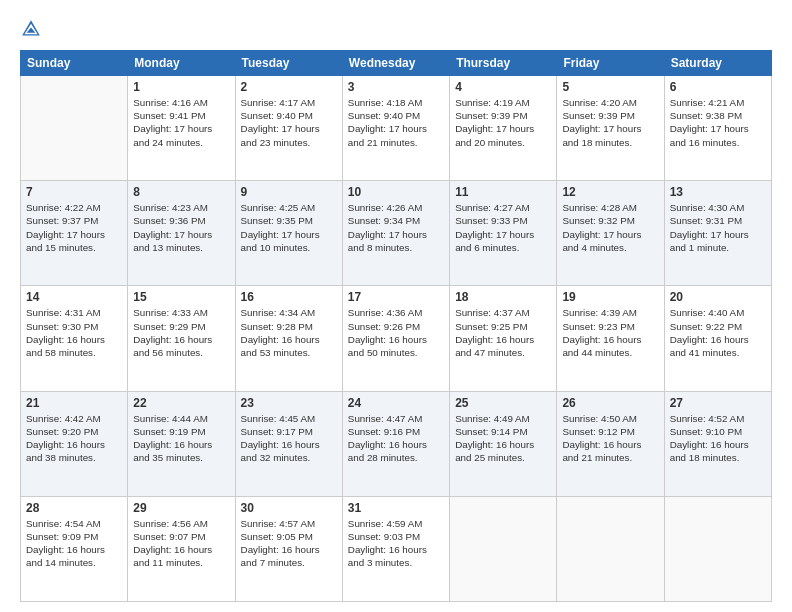 The image size is (792, 612). What do you see at coordinates (181, 87) in the screenshot?
I see `day-number: 1` at bounding box center [181, 87].